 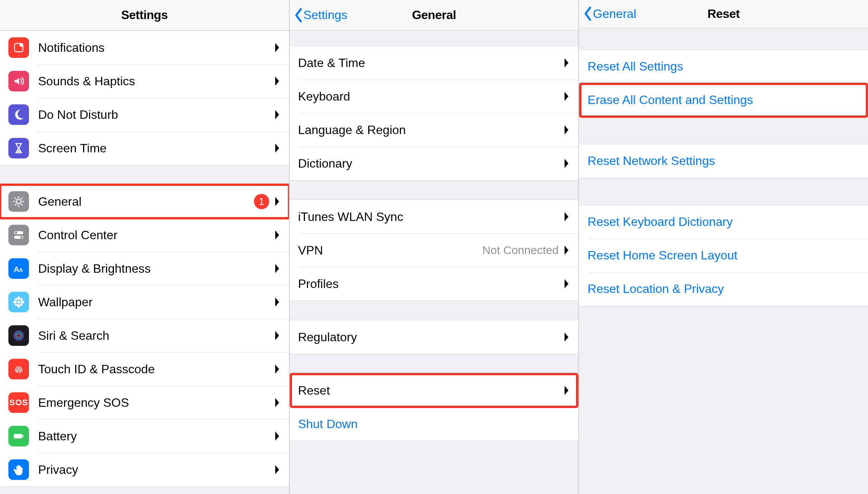 What do you see at coordinates (614, 14) in the screenshot?
I see `back-label: General` at bounding box center [614, 14].